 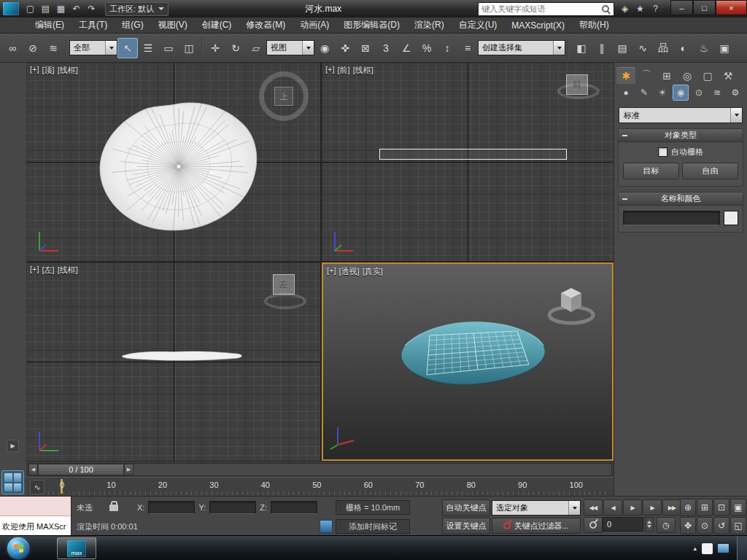 I want to click on listener-row: 欢迎使用 MAXScr, so click(x=35, y=526).